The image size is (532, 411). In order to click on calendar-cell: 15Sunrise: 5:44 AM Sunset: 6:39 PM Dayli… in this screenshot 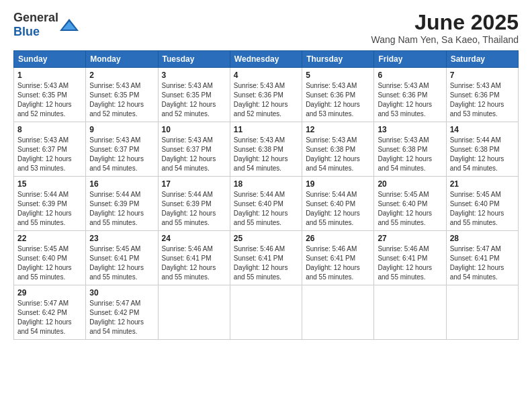, I will do `click(50, 204)`.